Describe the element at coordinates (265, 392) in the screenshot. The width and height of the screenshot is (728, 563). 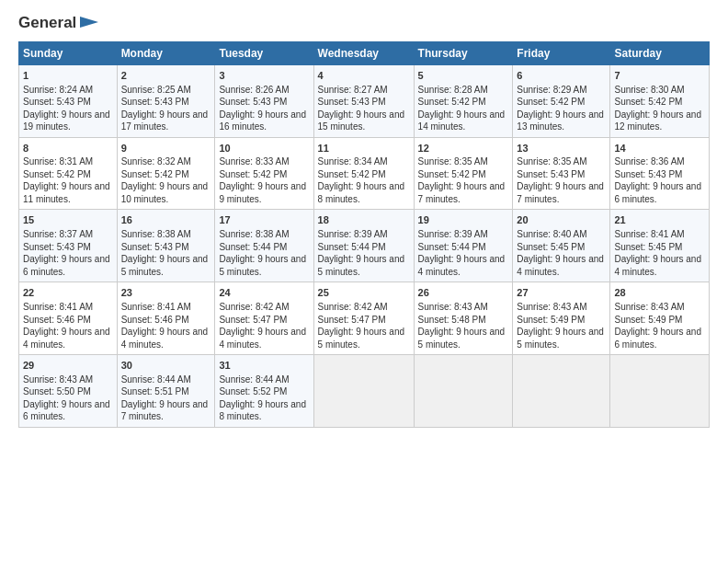
I see `table-row: 31Sunrise: 8:44 AMSunset: 5:52 PMDayligh…` at that location.